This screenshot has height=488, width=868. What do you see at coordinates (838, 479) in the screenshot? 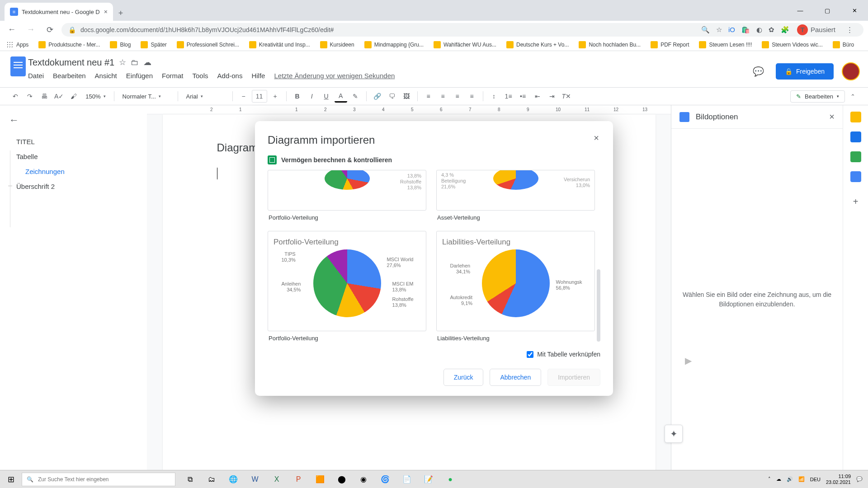
I see `clock: 11:0923.02.2021` at bounding box center [838, 479].